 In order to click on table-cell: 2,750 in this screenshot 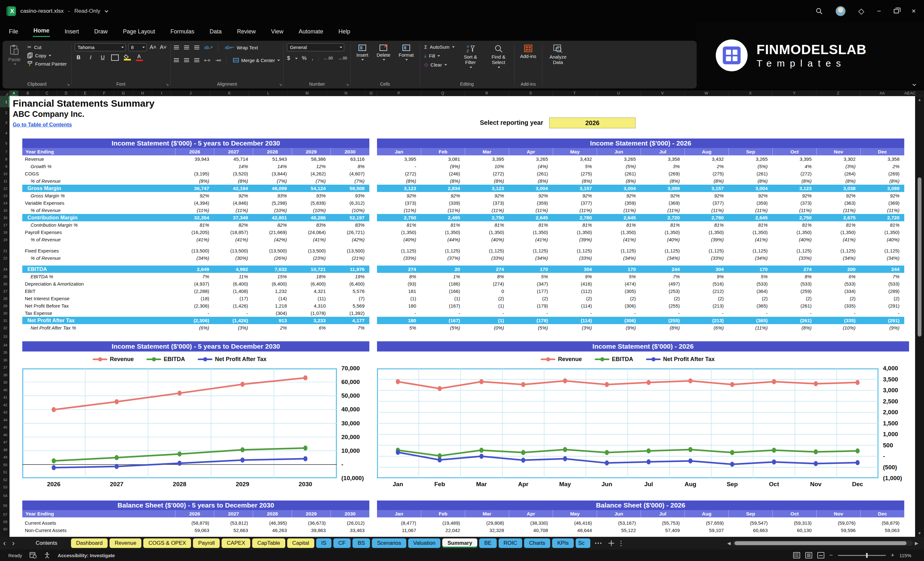, I will do `click(794, 218)`.